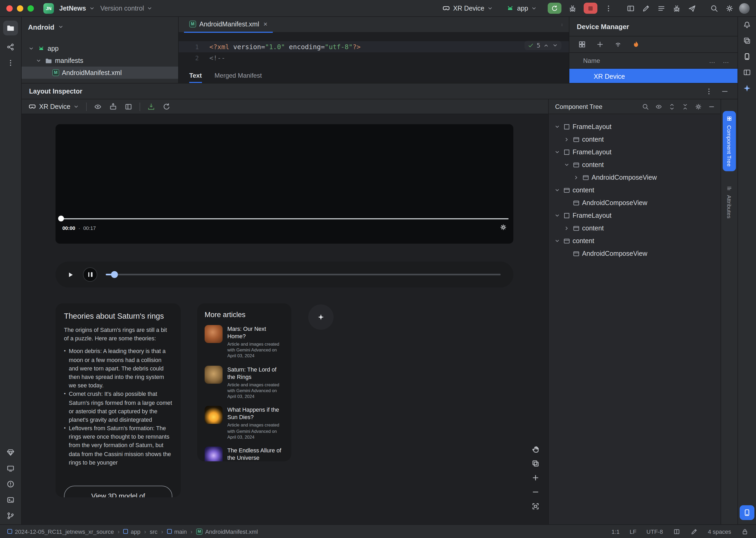  I want to click on column-overflow: …, so click(712, 60).